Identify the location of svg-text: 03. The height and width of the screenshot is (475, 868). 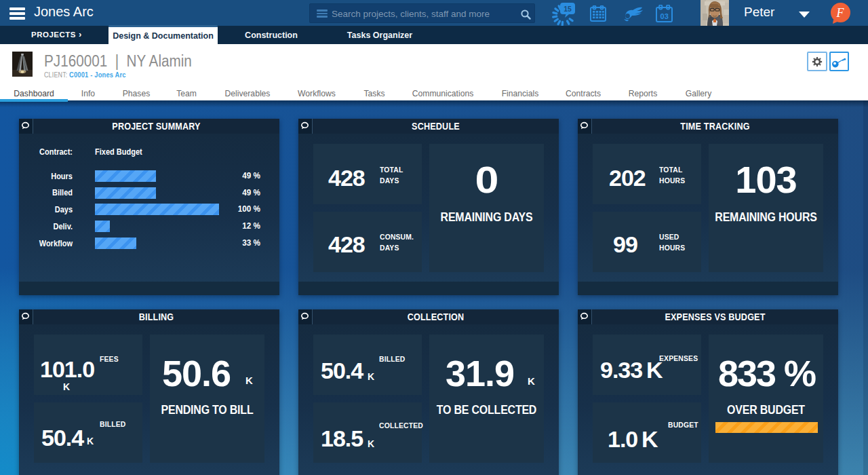
(665, 16).